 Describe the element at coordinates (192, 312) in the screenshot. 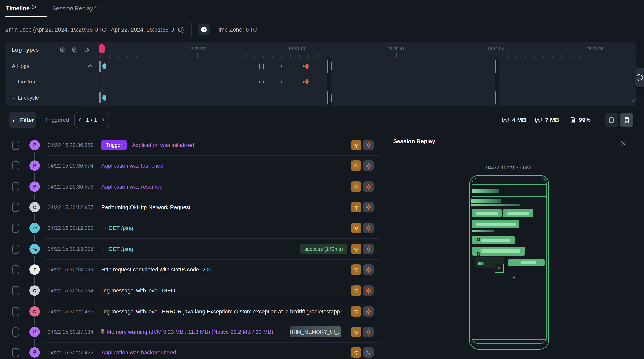

I see `log-row: 04/22 15:30:22.435'log message' with lev…` at that location.